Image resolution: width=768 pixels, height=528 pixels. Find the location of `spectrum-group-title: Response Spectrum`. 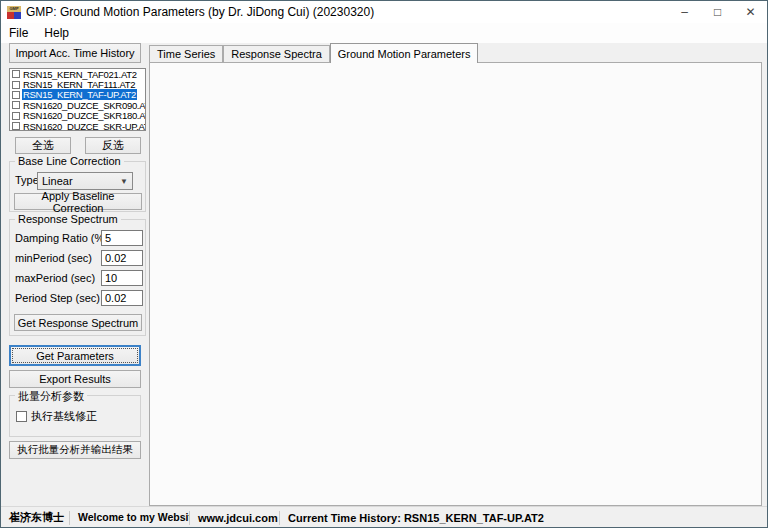

spectrum-group-title: Response Spectrum is located at coordinates (68, 219).